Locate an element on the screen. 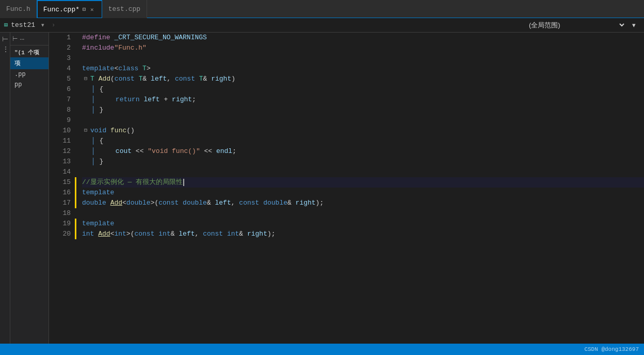 Image resolution: width=644 pixels, height=355 pixels. line-num-9: 9 is located at coordinates (64, 120).